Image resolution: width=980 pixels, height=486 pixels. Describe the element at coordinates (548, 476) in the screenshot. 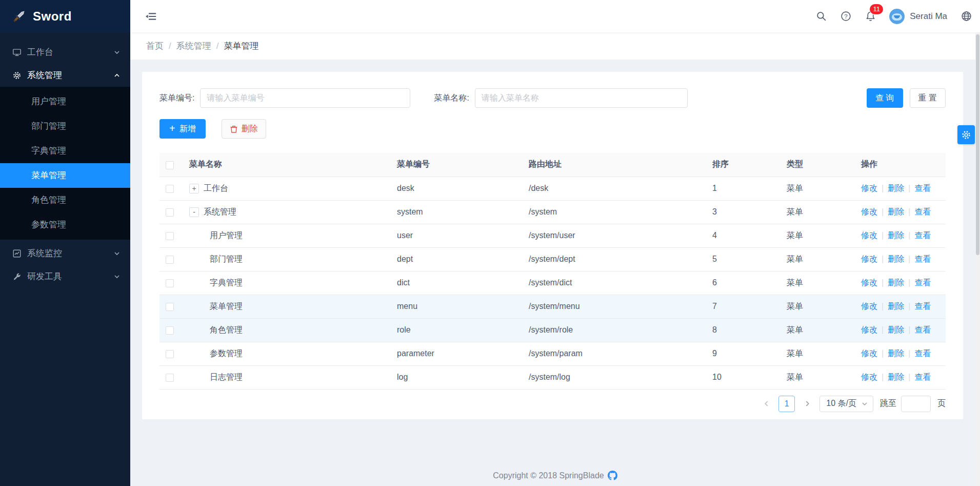

I see `copyright-text: Copyright © 2018 SpringBlade` at that location.